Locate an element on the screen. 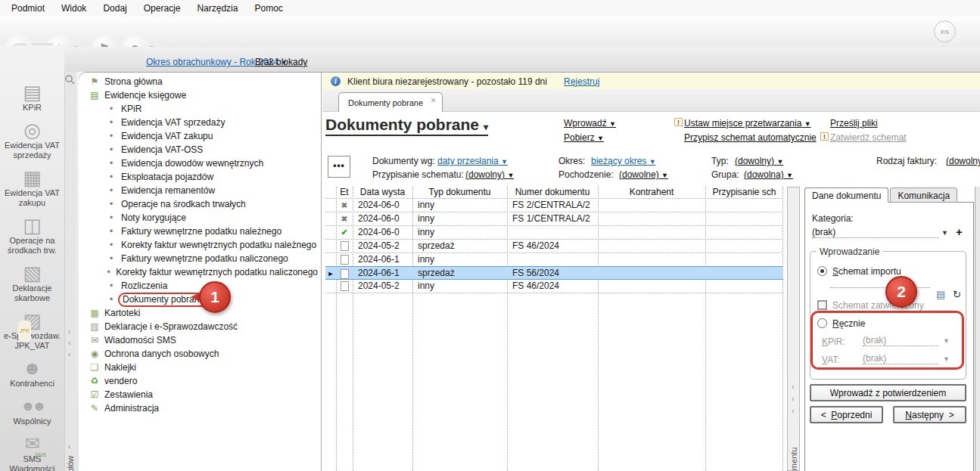 The image size is (980, 471). tree-item: Operacje na środkach trwałych is located at coordinates (200, 204).